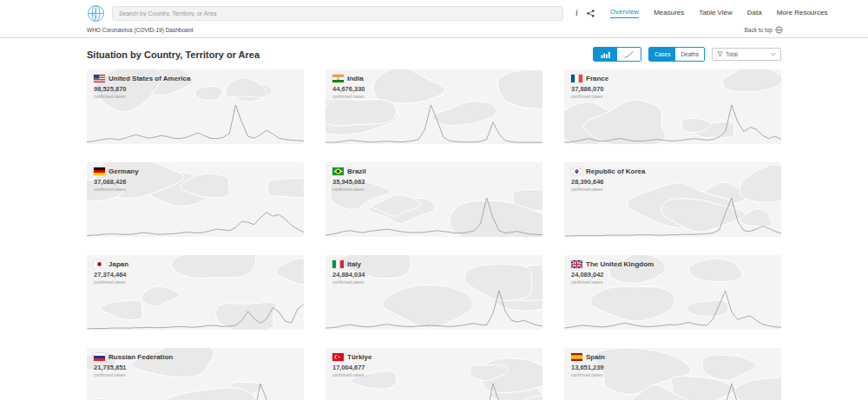 Image resolution: width=868 pixels, height=400 pixels. I want to click on header-icons: i, so click(585, 13).